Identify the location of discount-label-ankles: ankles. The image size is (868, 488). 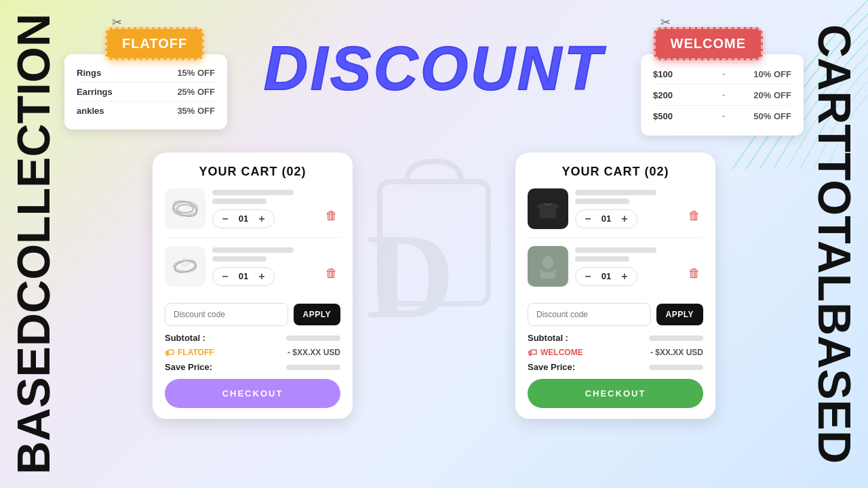
(97, 111).